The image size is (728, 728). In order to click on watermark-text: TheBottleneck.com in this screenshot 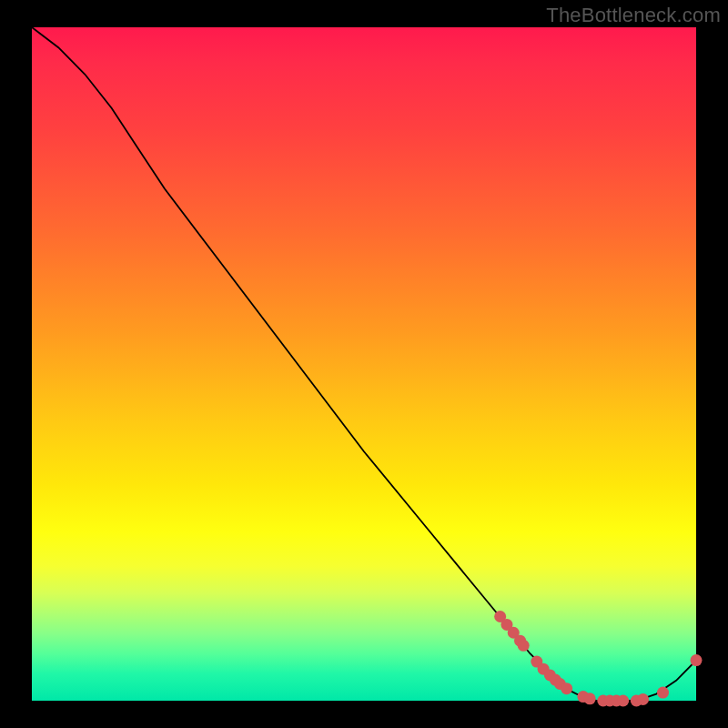, I will do `click(633, 15)`.